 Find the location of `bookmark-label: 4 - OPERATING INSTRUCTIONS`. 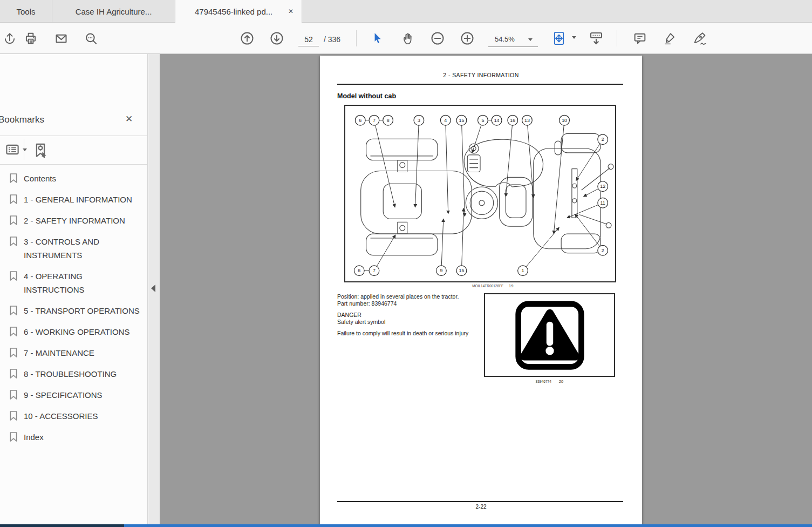

bookmark-label: 4 - OPERATING INSTRUCTIONS is located at coordinates (54, 283).